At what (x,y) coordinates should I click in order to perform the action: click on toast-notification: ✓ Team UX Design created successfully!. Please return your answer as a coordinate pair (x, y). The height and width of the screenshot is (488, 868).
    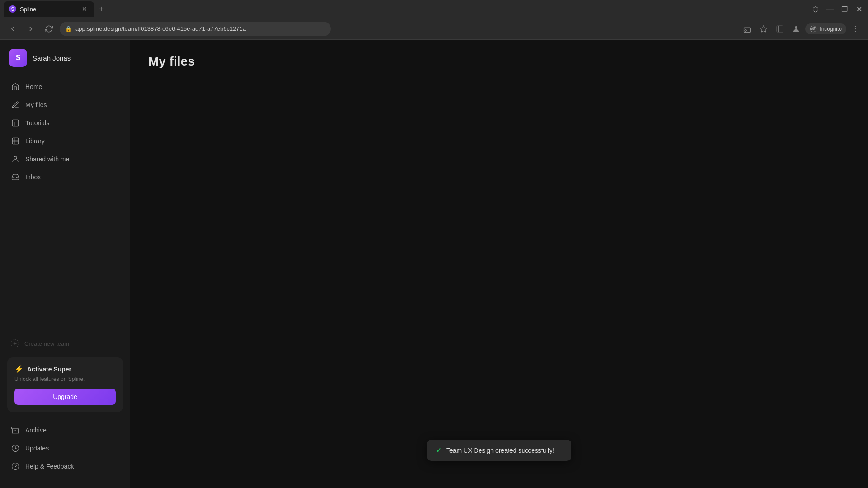
    Looking at the image, I should click on (499, 450).